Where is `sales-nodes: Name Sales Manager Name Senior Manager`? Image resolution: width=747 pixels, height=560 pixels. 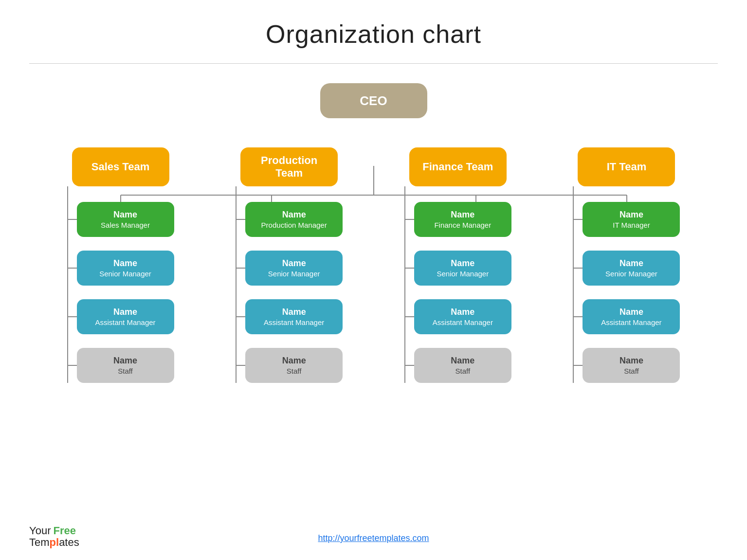 sales-nodes: Name Sales Manager Name Senior Manager is located at coordinates (121, 285).